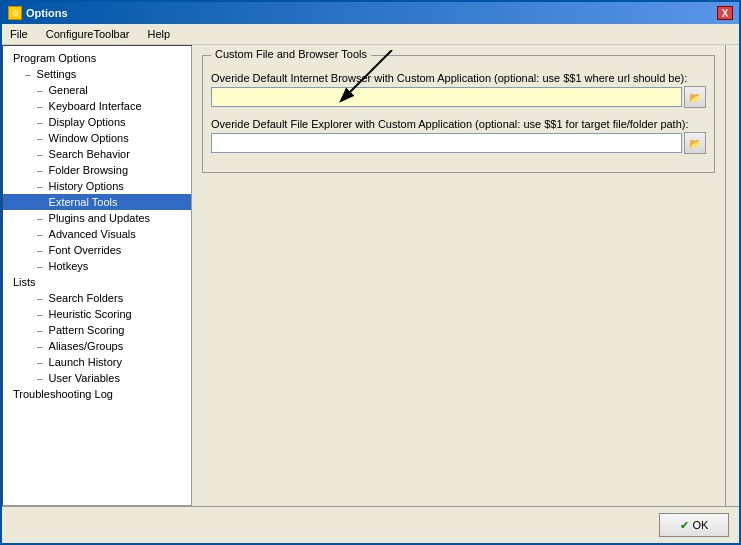  I want to click on sidebar-item-launch-history: – Launch History, so click(97, 362).